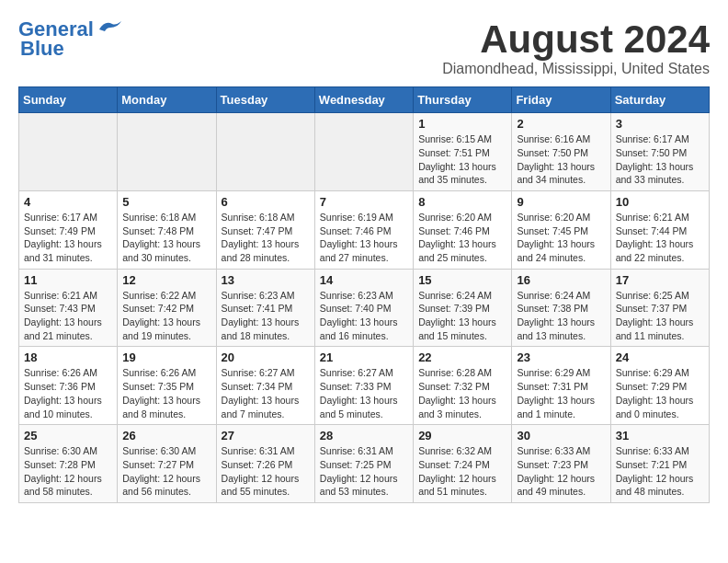 This screenshot has width=728, height=563. I want to click on day-info: Sunrise: 6:33 AMSunset: 7:21 PMDaylight:…, so click(660, 471).